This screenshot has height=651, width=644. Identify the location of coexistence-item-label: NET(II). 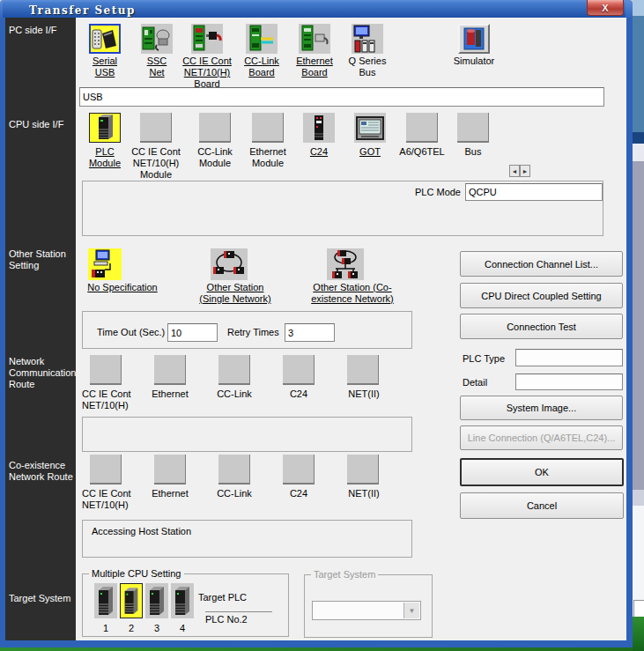
(364, 493).